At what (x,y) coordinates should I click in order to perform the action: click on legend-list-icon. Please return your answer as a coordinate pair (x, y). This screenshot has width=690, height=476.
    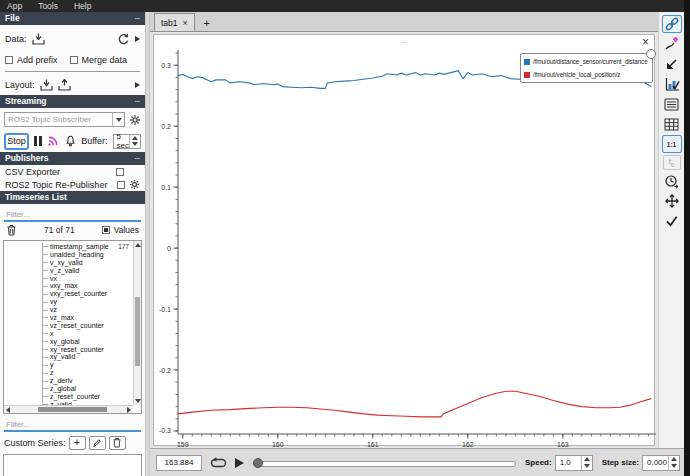
    Looking at the image, I should click on (672, 104).